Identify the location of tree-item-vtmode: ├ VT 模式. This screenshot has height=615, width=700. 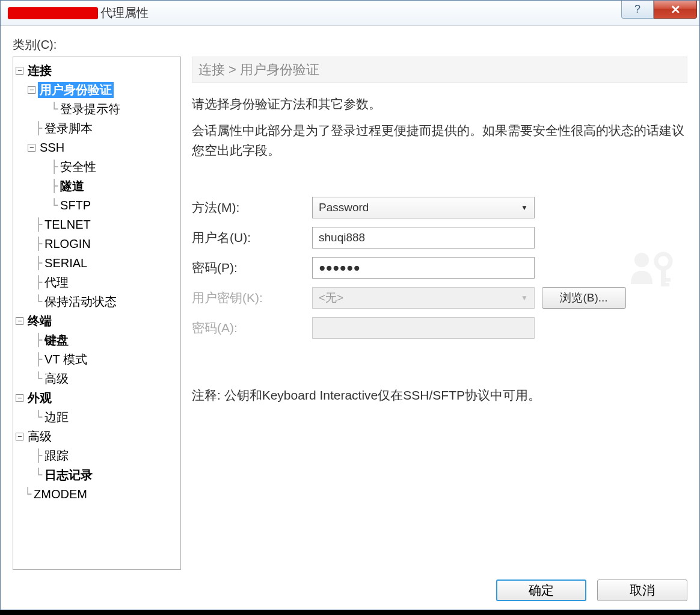
(97, 359).